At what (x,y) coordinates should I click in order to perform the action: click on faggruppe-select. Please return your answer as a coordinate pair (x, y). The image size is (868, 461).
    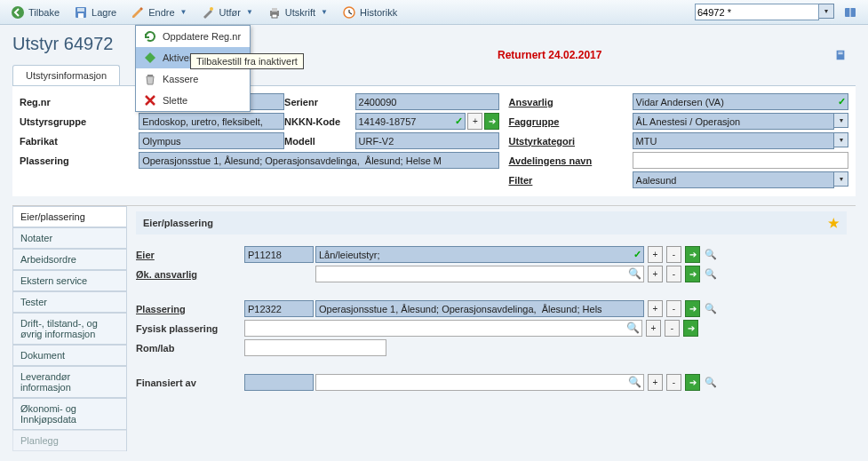
    Looking at the image, I should click on (734, 121).